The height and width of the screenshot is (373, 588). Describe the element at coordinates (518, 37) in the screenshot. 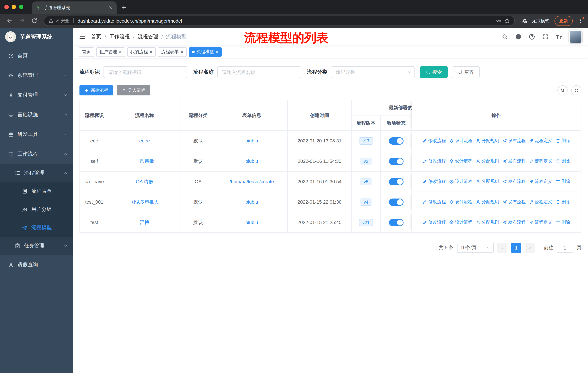

I see `github-icon` at that location.